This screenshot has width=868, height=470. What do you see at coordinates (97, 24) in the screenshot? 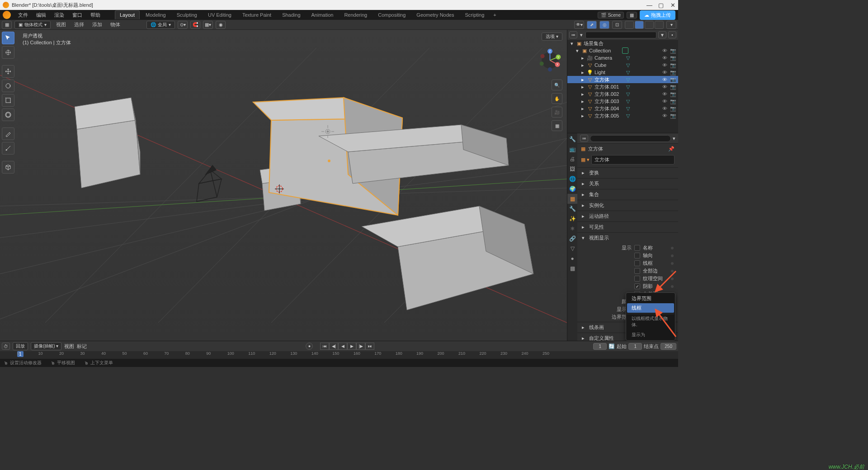
I see `vmenu-add: 添加` at bounding box center [97, 24].